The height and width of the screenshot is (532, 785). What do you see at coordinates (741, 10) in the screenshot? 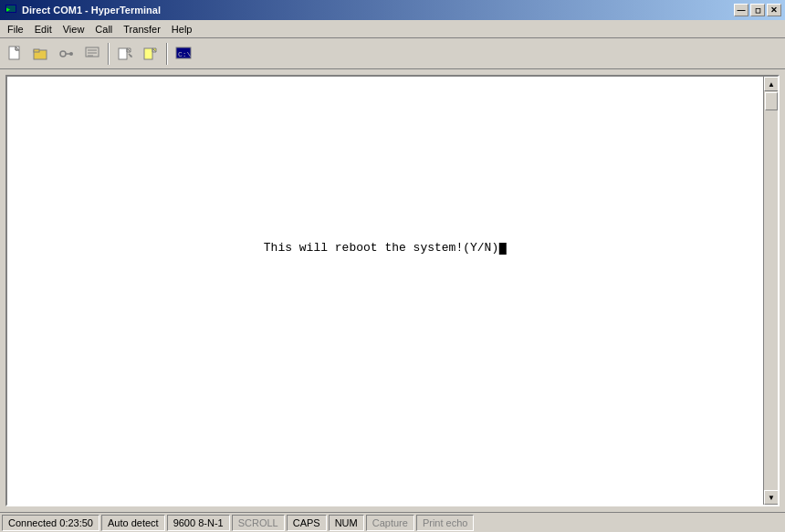
I see `minimize-button: —` at bounding box center [741, 10].